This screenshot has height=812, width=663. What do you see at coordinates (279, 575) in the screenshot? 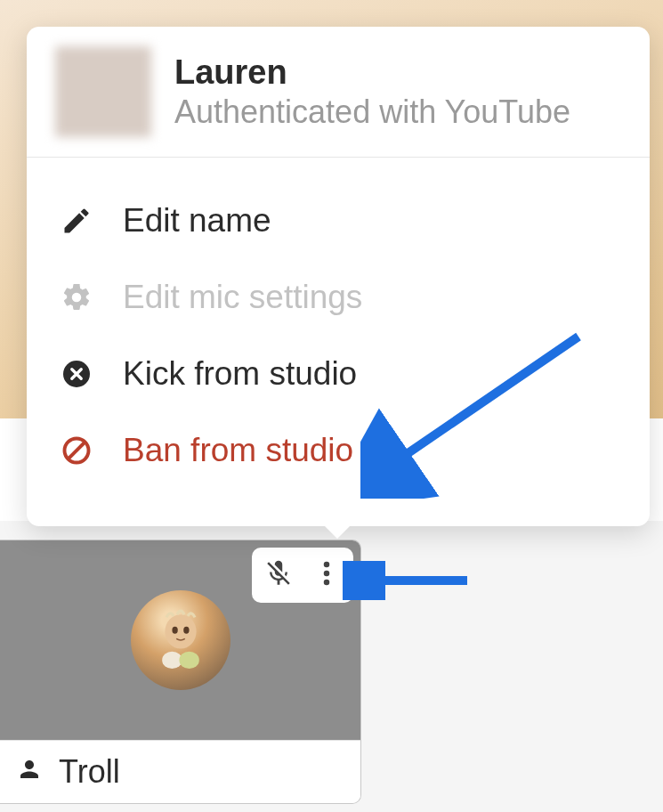
I see `mute-button` at bounding box center [279, 575].